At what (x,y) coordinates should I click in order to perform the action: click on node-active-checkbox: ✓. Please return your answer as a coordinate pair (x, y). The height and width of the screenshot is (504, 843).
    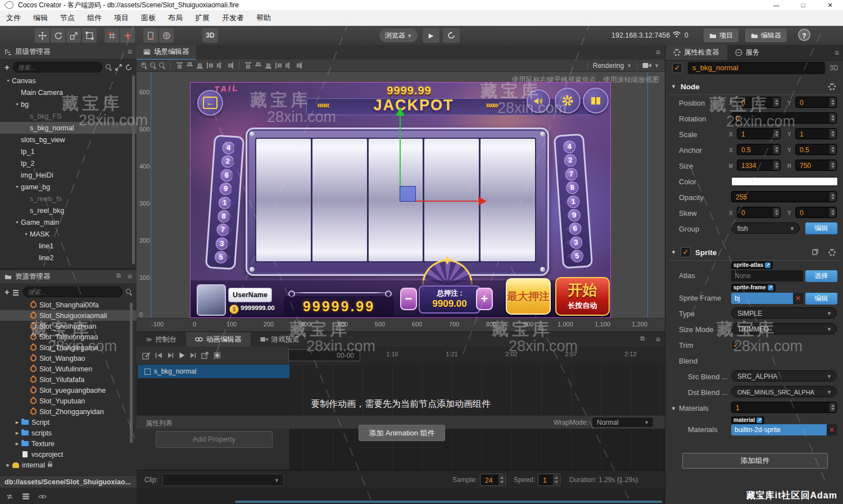
    Looking at the image, I should click on (677, 68).